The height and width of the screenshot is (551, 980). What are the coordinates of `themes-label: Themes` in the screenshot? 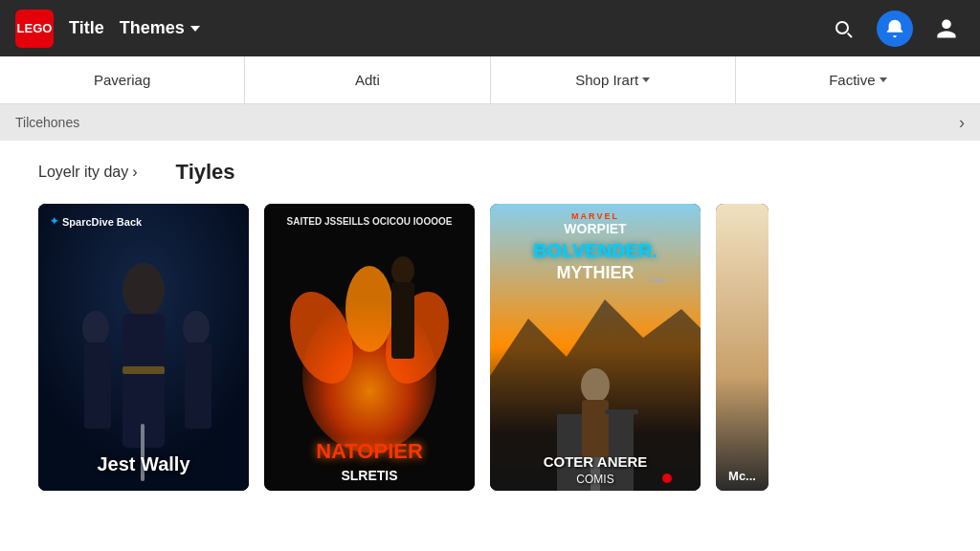 It's located at (152, 29).